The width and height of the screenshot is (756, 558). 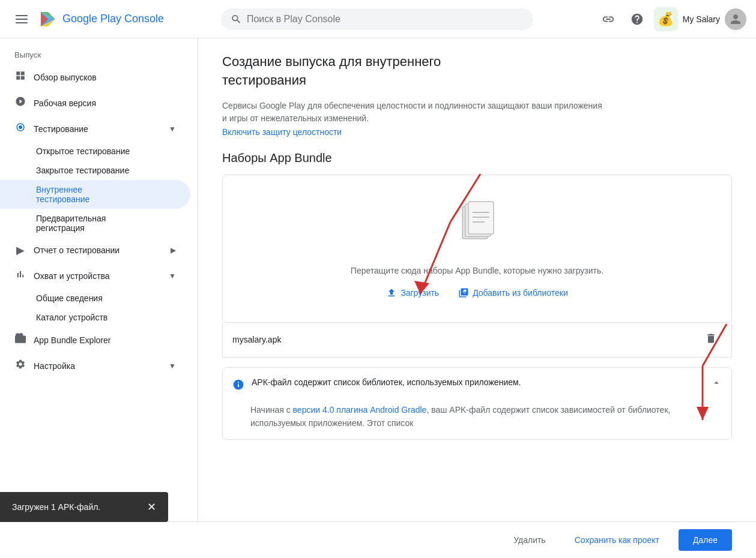 I want to click on pre-registration-label: Предварительнаярегистрация, so click(x=71, y=223).